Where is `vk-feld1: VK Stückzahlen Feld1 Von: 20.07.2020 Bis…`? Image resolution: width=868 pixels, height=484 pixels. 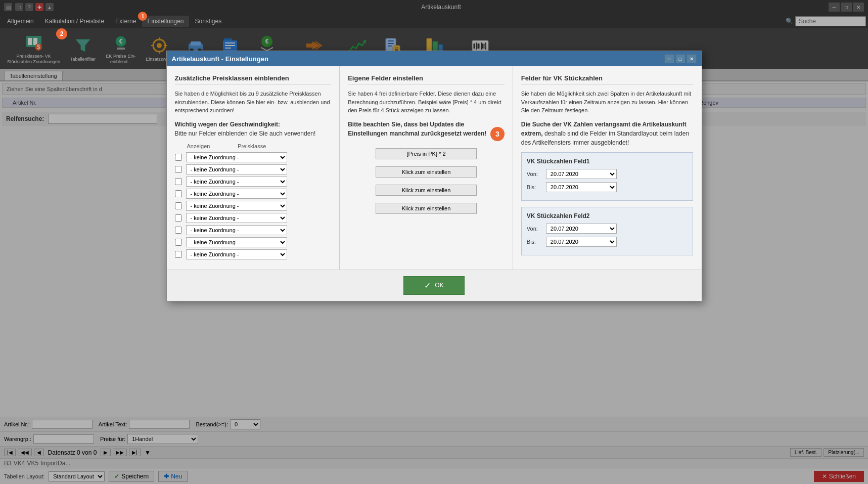
vk-feld1: VK Stückzahlen Feld1 Von: 20.07.2020 Bis… is located at coordinates (608, 177).